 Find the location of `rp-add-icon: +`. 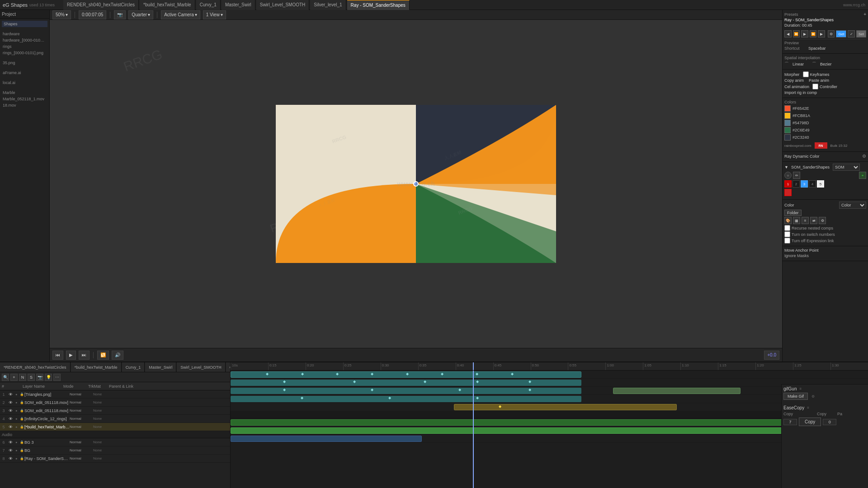

rp-add-icon: + is located at coordinates (863, 175).